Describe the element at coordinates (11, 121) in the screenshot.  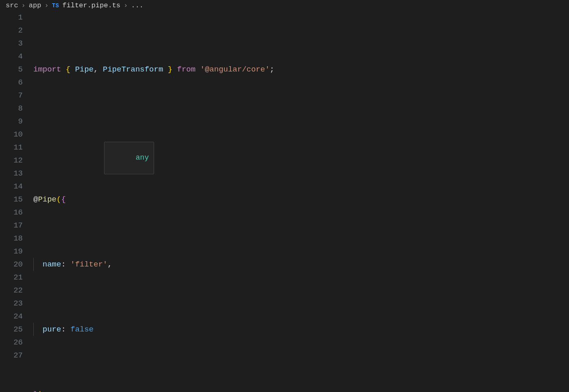
I see `line-number: 9` at that location.